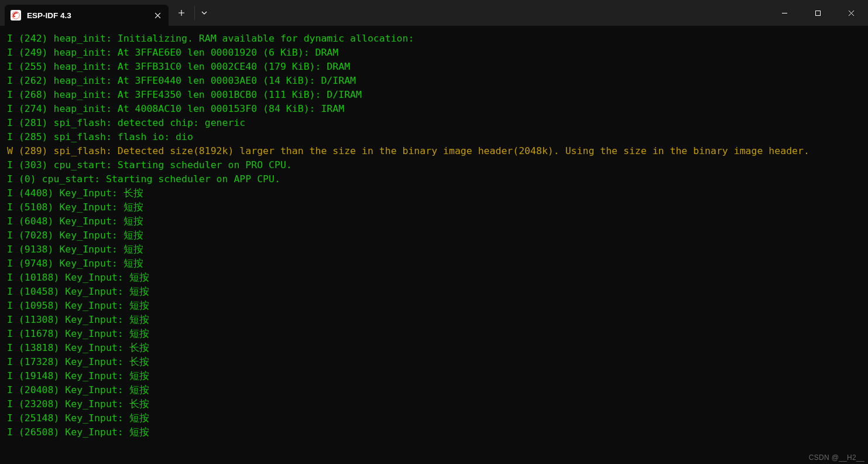 The width and height of the screenshot is (868, 464). Describe the element at coordinates (434, 292) in the screenshot. I see `log-line: I (10458) Key_Input: 短按` at that location.